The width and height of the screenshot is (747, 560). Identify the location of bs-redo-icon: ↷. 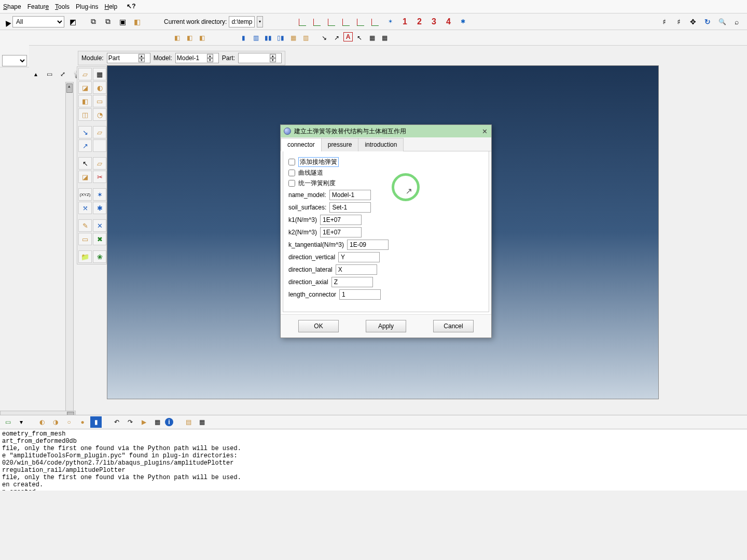
(130, 422).